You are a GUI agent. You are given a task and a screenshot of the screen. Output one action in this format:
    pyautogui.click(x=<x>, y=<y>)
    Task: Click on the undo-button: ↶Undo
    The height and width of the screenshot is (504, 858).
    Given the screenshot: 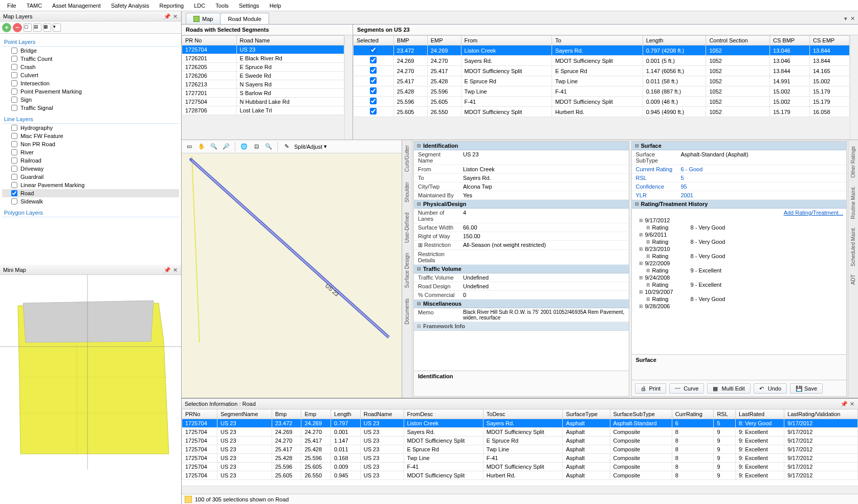 What is the action you would take?
    pyautogui.click(x=771, y=388)
    